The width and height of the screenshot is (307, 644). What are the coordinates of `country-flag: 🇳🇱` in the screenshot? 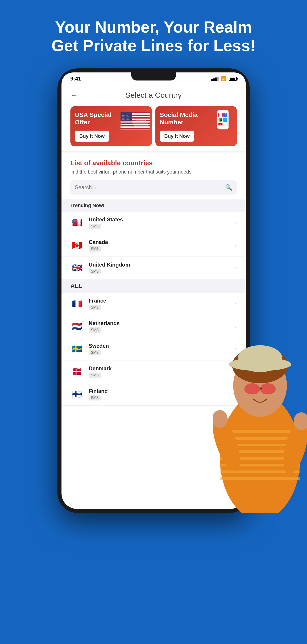 It's located at (77, 326).